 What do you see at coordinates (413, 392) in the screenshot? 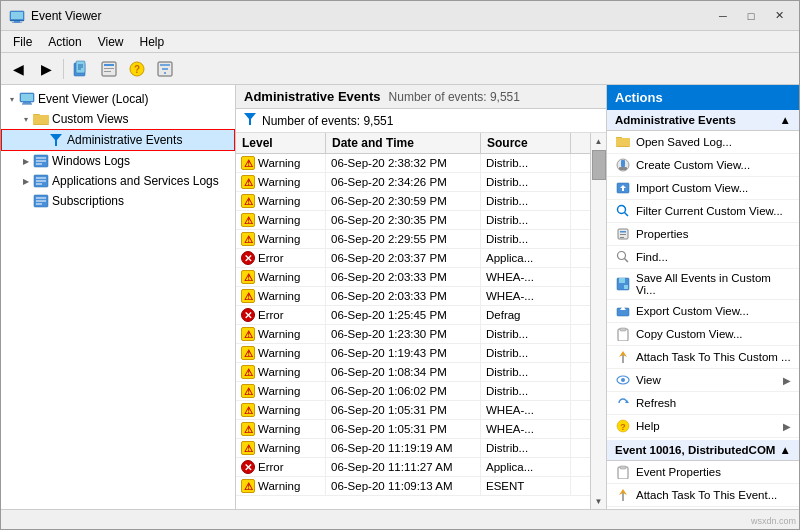
I see `table-row: ⚠Warning06-Sep-20 1:06:02 PMDistrib...` at bounding box center [413, 392].